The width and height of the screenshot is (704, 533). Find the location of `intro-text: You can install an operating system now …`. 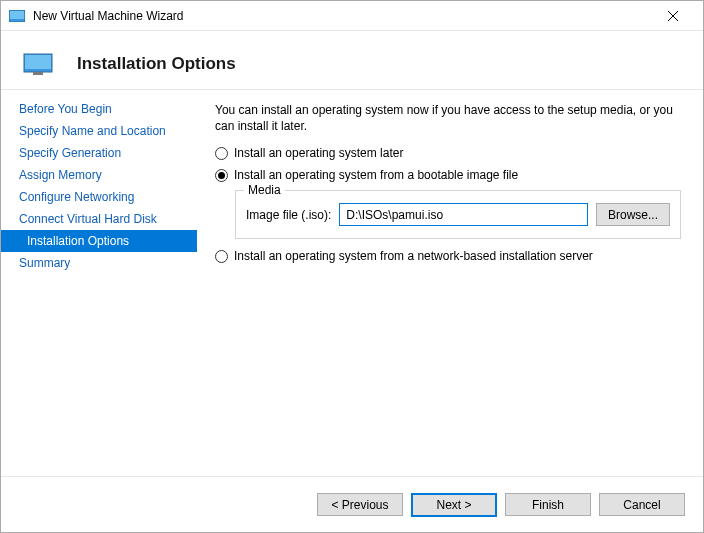

intro-text: You can install an operating system now … is located at coordinates (448, 118).